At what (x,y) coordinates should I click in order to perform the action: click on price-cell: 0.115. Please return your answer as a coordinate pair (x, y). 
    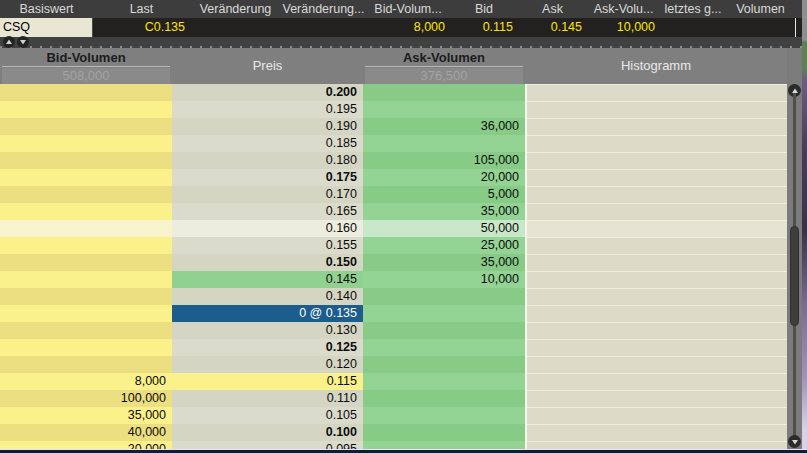
    Looking at the image, I should click on (268, 382).